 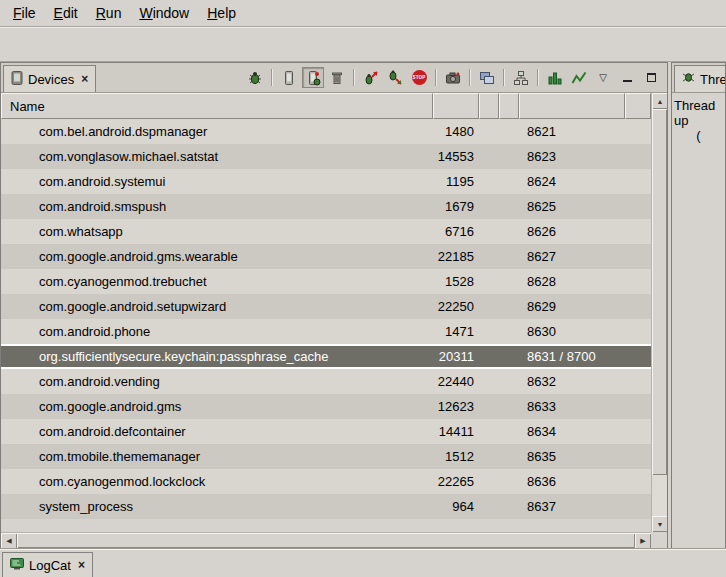 I want to click on device-view-icon, so click(x=289, y=78).